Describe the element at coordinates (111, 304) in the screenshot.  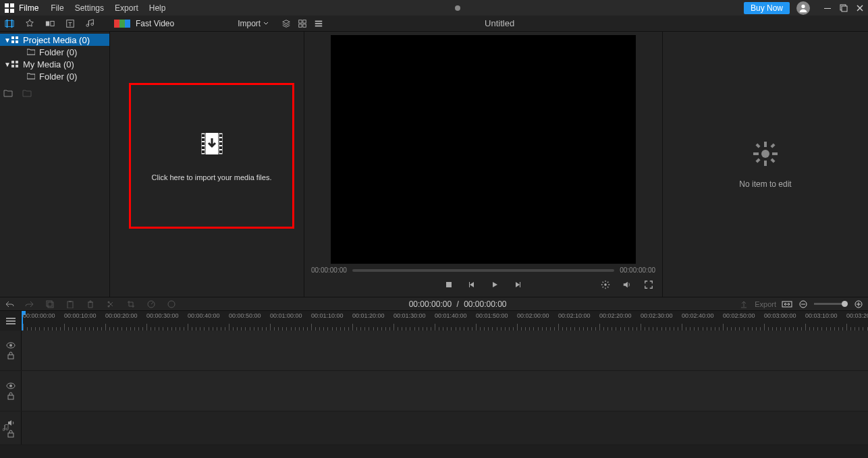
I see `split-button` at that location.